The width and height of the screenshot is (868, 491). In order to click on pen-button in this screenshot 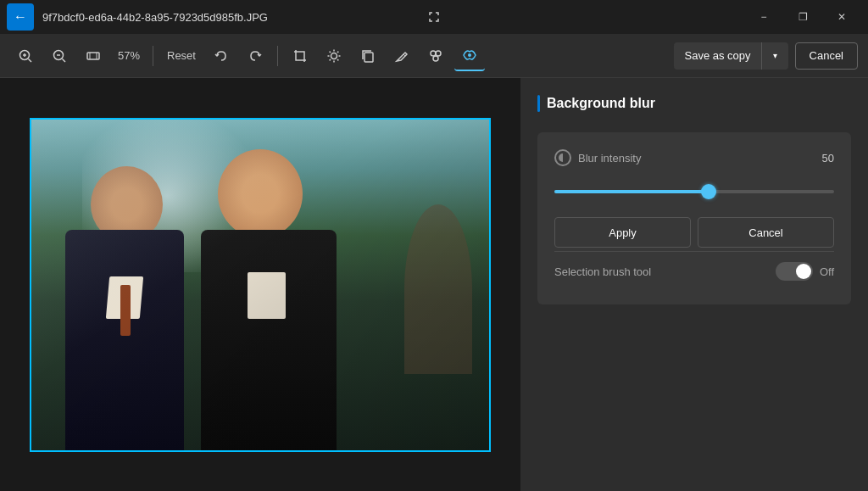, I will do `click(402, 56)`.